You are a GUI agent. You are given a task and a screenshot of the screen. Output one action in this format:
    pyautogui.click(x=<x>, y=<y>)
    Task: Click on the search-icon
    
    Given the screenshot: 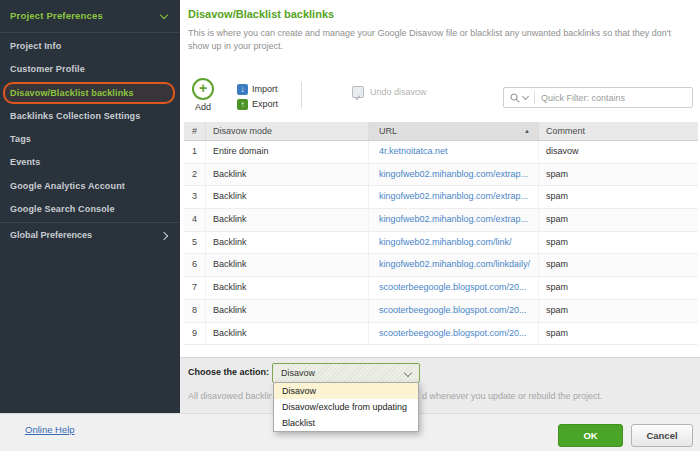 What is the action you would take?
    pyautogui.click(x=515, y=98)
    